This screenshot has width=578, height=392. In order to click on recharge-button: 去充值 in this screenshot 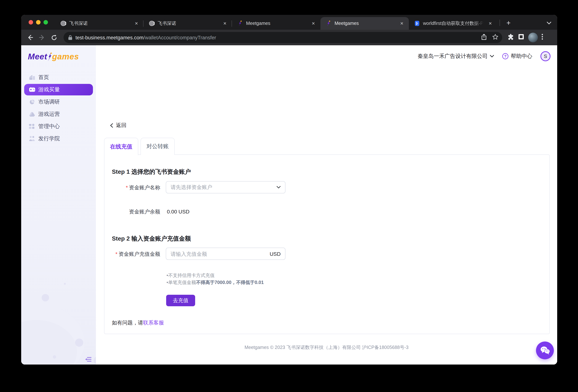, I will do `click(181, 301)`.